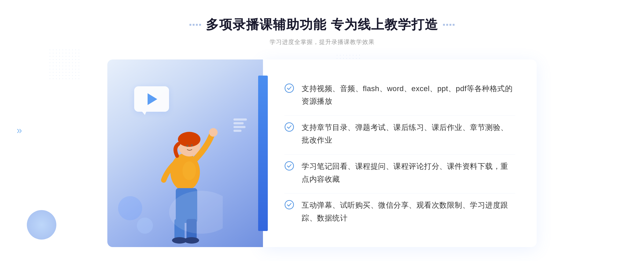  I want to click on person-figure, so click(185, 169).